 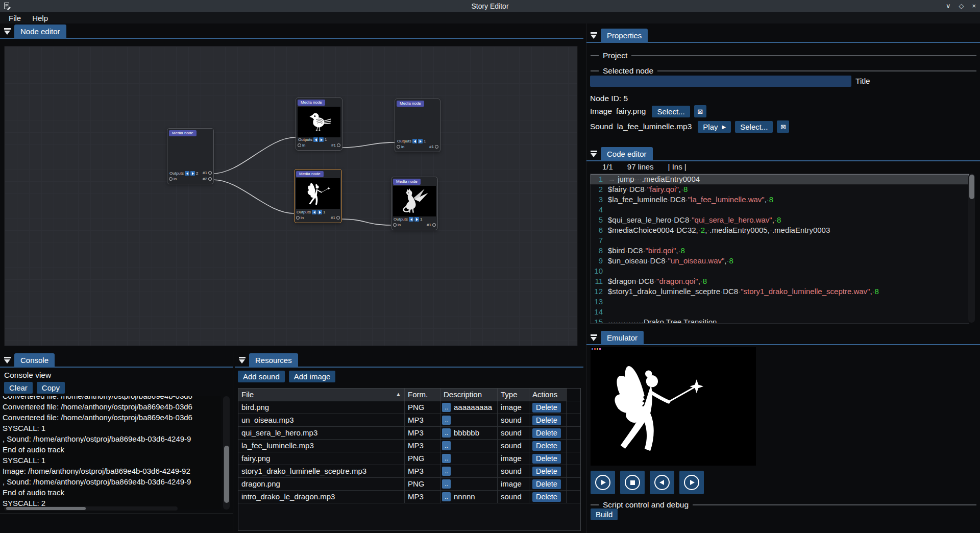 What do you see at coordinates (715, 127) in the screenshot?
I see `sound-play-button: Play▶` at bounding box center [715, 127].